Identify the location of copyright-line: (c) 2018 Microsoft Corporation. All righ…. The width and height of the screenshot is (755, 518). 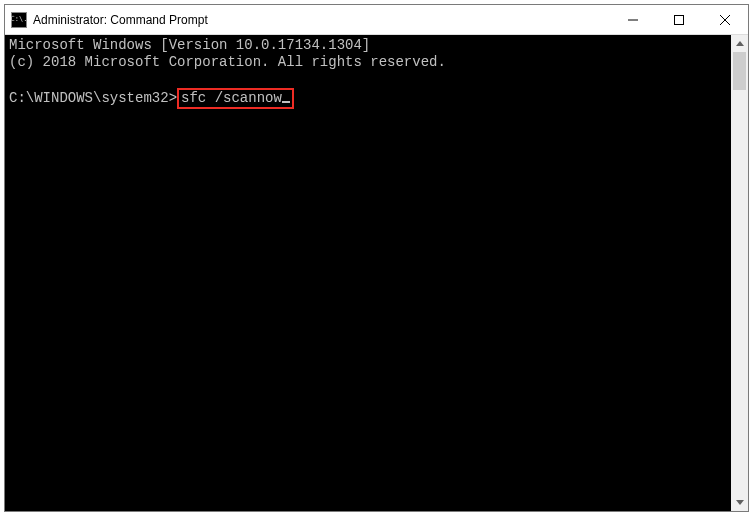
(228, 62).